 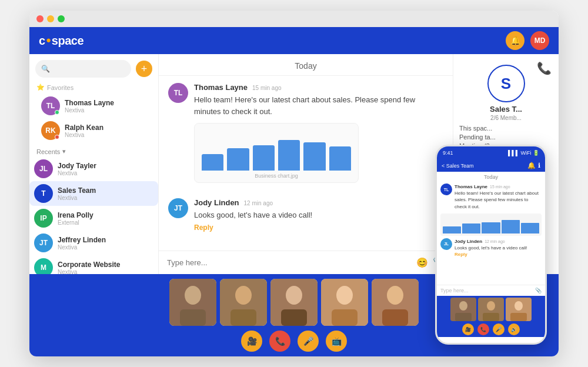 What do you see at coordinates (540, 41) in the screenshot?
I see `user-avatar: MD` at bounding box center [540, 41].